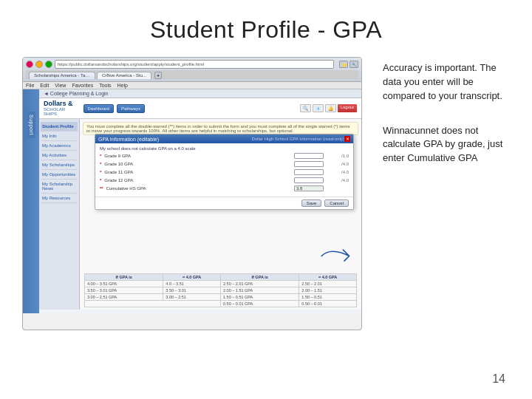 Image resolution: width=532 pixels, height=399 pixels. Describe the element at coordinates (225, 188) in the screenshot. I see `gpa-row-4: ** Cumulative HS GPA 3.8` at that location.